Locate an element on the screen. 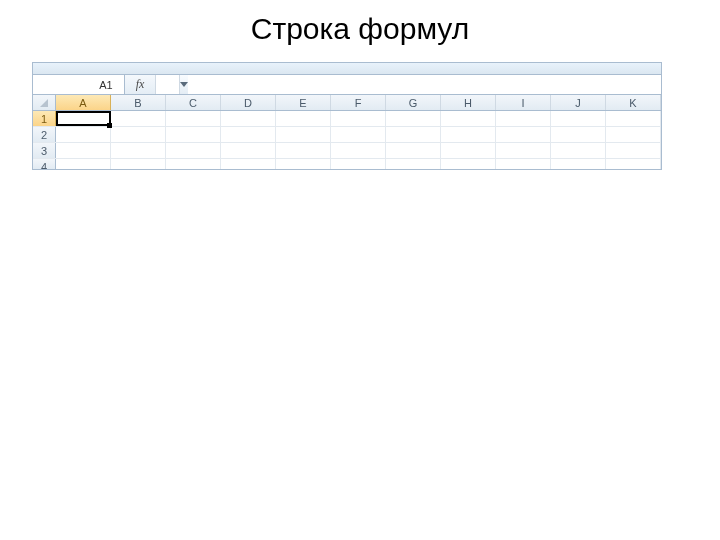  formula-input is located at coordinates (408, 84).